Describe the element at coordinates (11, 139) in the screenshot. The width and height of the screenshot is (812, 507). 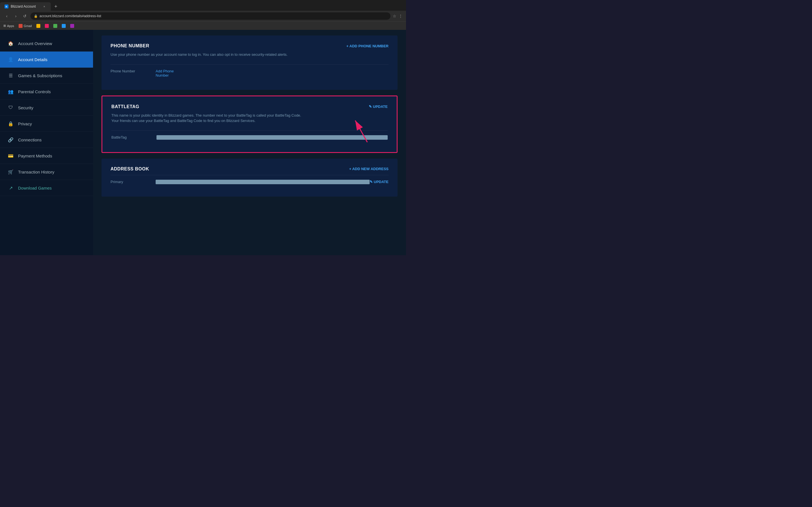
I see `link-icon: 🔗` at that location.